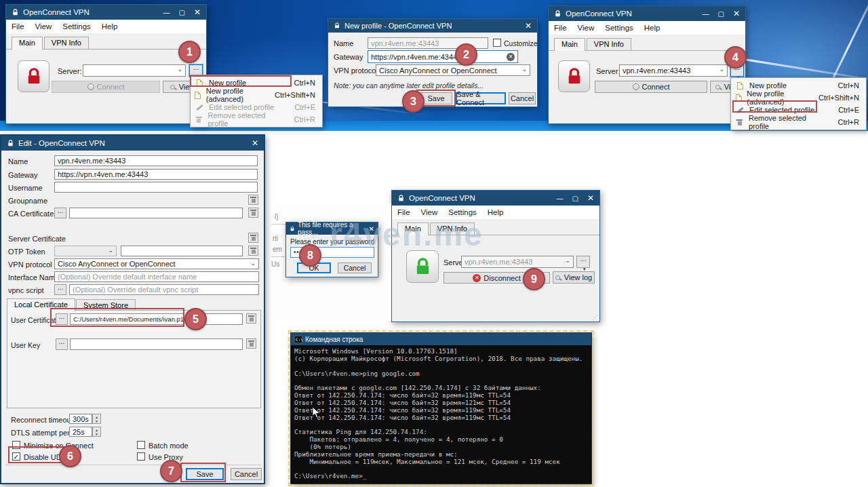  Describe the element at coordinates (60, 290) in the screenshot. I see `browse-vpnc-button: ...` at that location.